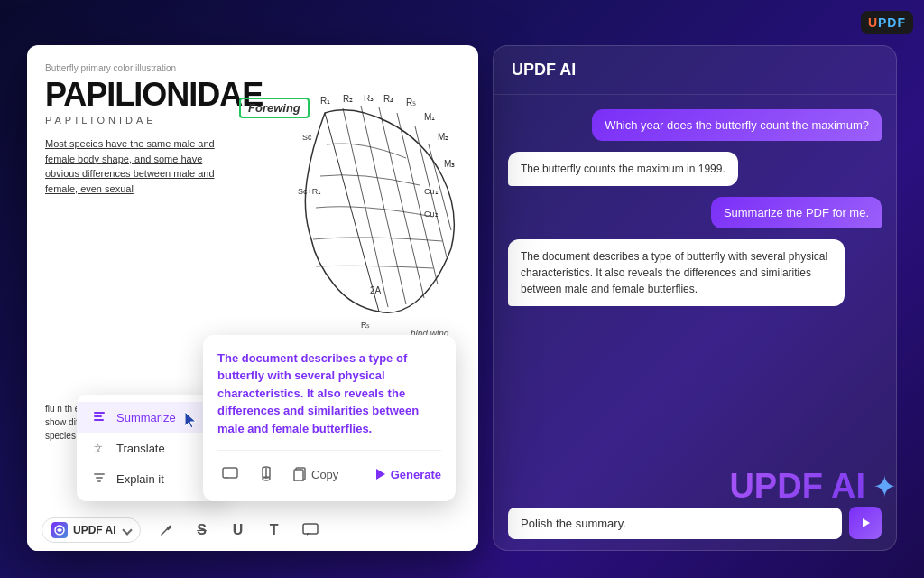 Image resolution: width=924 pixels, height=578 pixels. I want to click on svg-text: Cu₁, so click(431, 191).